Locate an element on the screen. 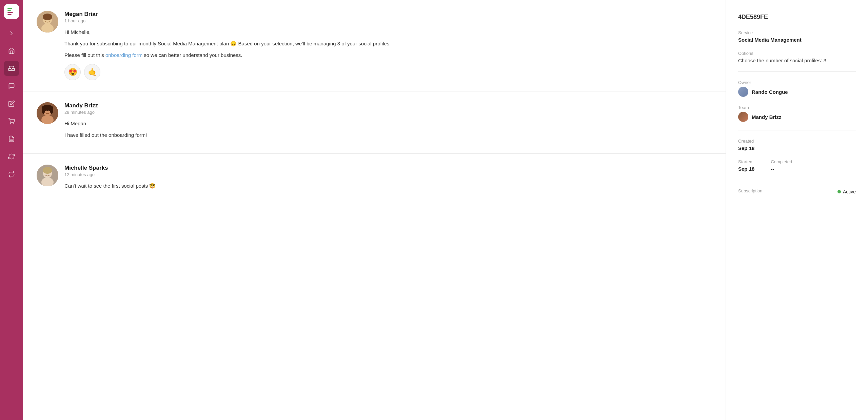  options-section: Options Choose the number of social prof… is located at coordinates (797, 57).